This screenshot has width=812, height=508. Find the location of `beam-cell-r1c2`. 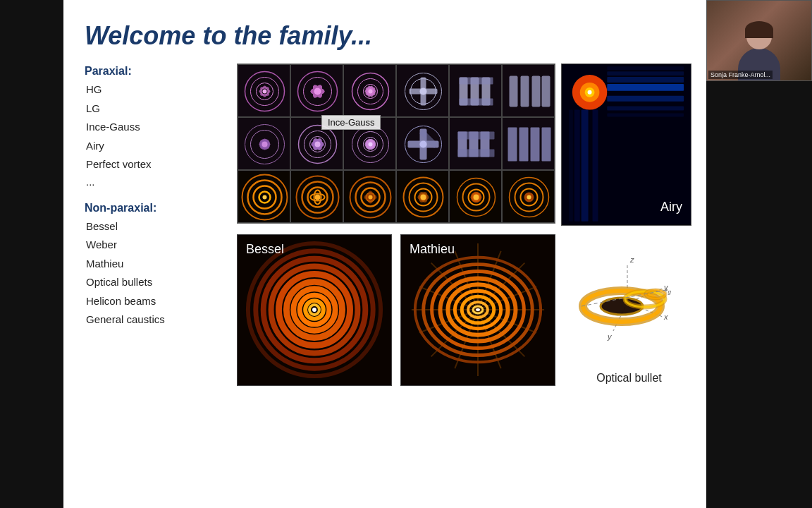

beam-cell-r1c2 is located at coordinates (317, 90).